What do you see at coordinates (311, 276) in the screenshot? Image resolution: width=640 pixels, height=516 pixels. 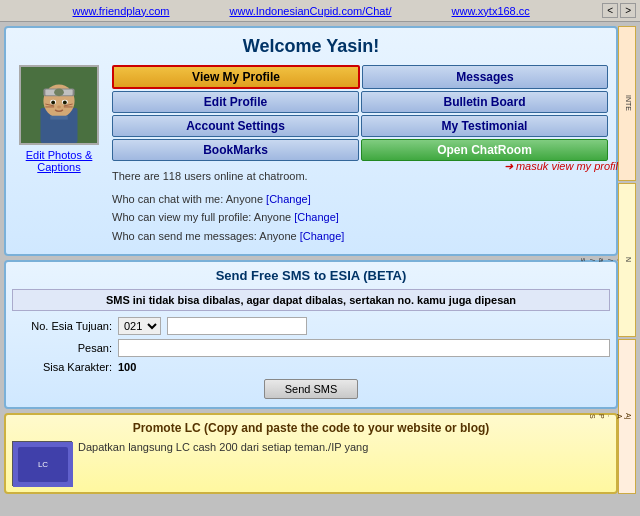 I see `sms-title: Send Free SMS to ESIA (BETA)` at bounding box center [311, 276].